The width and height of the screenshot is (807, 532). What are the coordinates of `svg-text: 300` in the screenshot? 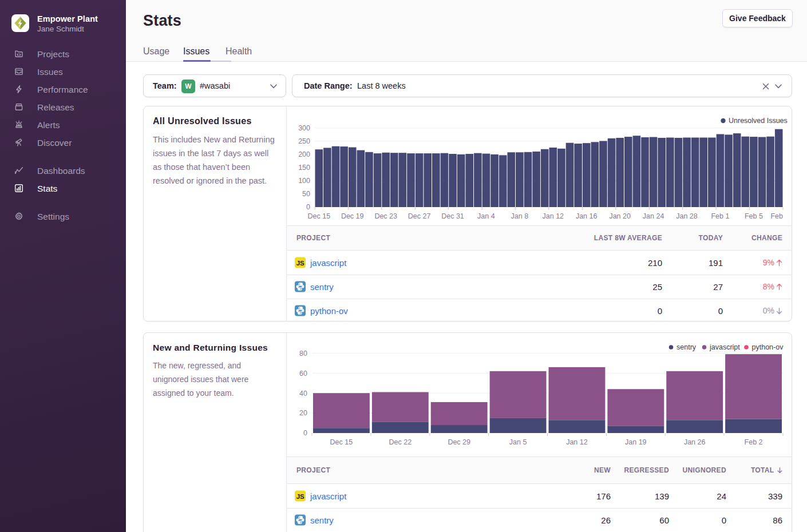 It's located at (304, 128).